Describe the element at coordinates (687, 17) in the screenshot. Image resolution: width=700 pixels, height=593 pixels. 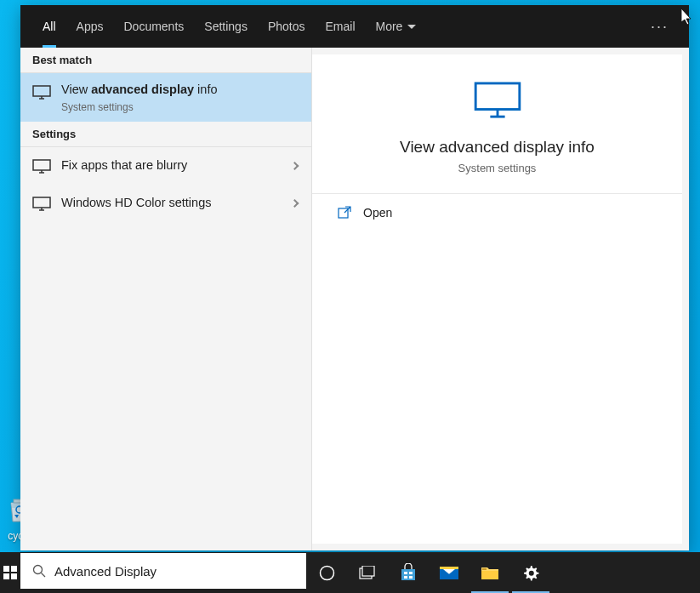
I see `cursor-icon` at that location.